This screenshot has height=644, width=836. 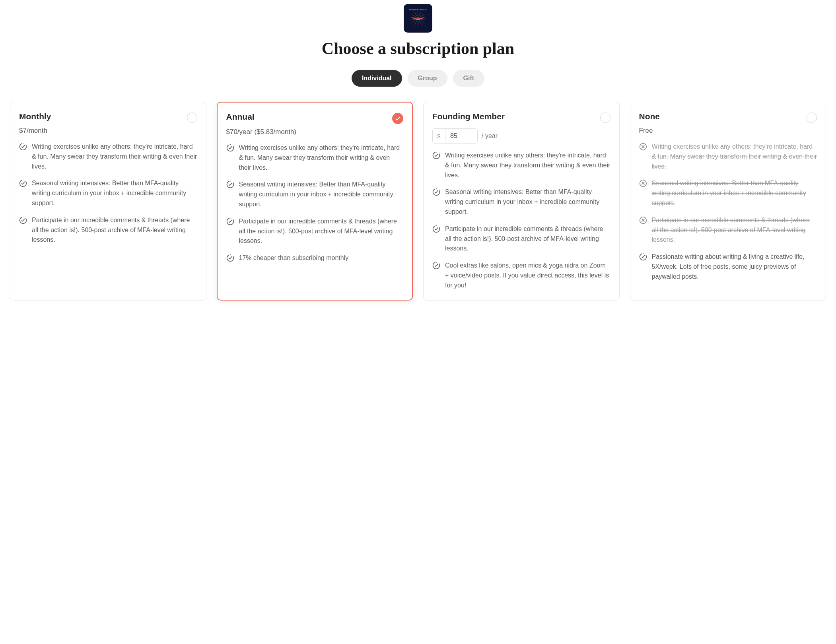 I want to click on plan-none-price: Free, so click(x=728, y=131).